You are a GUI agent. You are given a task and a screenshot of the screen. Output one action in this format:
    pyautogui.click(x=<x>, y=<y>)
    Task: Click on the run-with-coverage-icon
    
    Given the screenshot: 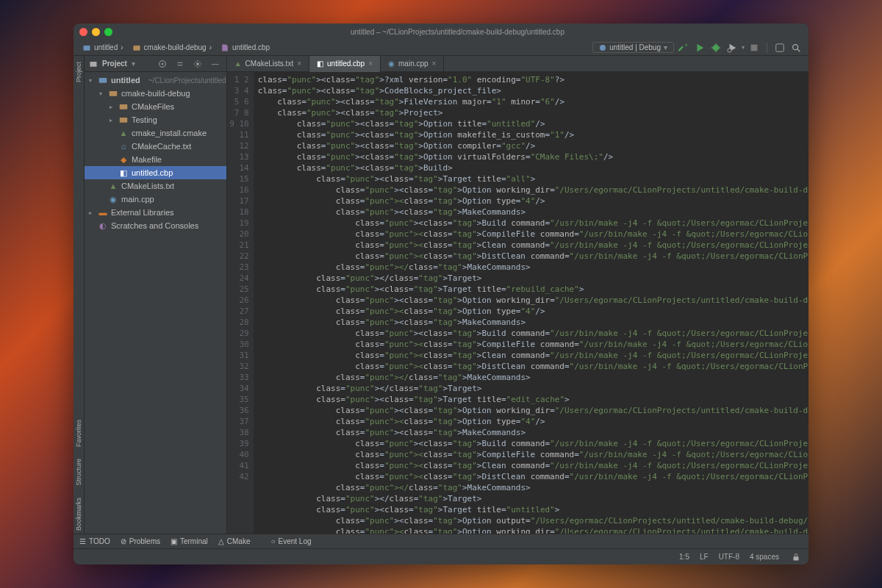 What is the action you would take?
    pyautogui.click(x=732, y=48)
    